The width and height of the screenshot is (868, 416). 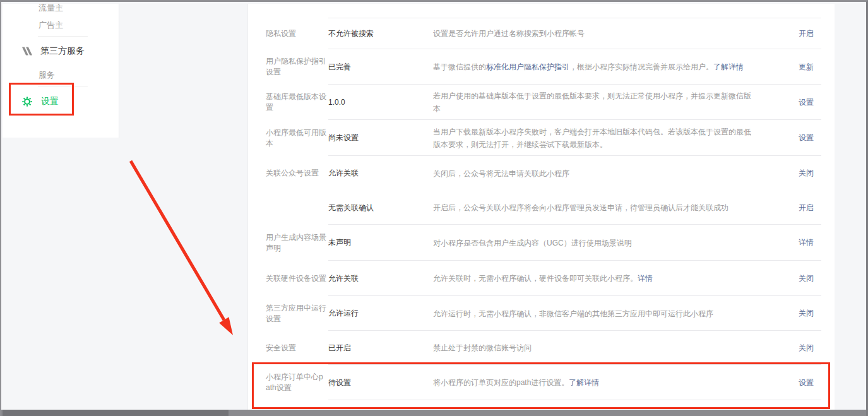 I want to click on setting-description: 设置是否允许用户通过名称搜索到小程序帐号, so click(x=605, y=33).